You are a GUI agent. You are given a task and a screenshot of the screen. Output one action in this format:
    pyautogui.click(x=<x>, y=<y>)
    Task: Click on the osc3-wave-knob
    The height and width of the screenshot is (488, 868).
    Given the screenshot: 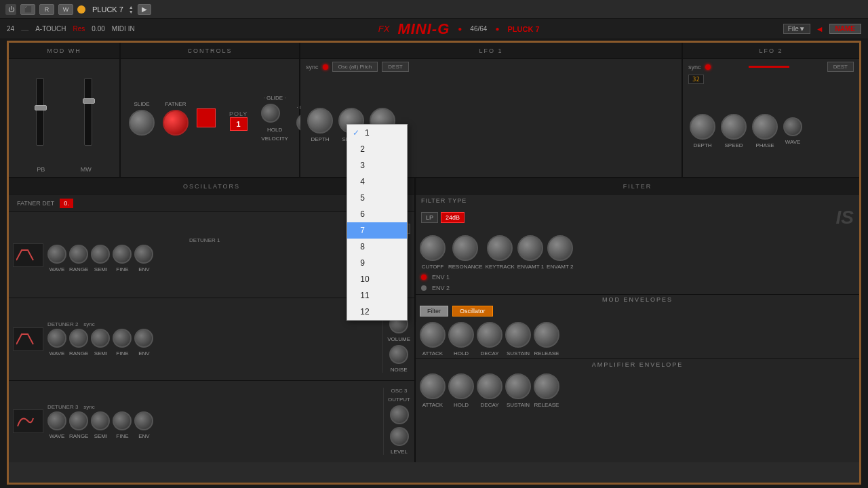 What is the action you would take?
    pyautogui.click(x=57, y=421)
    